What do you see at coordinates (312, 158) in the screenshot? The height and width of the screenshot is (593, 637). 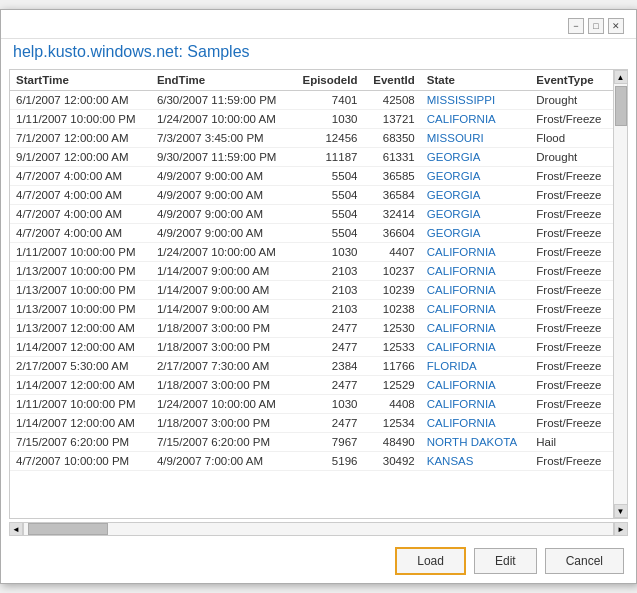 I see `table-row: 9/1/2007 12:00:00 AM9/30/2007 11:59:00 P…` at bounding box center [312, 158].